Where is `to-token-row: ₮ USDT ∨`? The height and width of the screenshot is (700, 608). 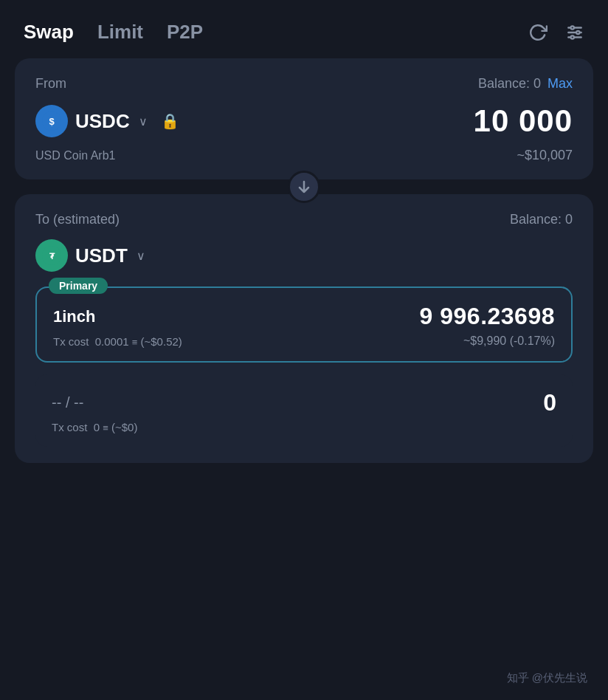 to-token-row: ₮ USDT ∨ is located at coordinates (304, 255).